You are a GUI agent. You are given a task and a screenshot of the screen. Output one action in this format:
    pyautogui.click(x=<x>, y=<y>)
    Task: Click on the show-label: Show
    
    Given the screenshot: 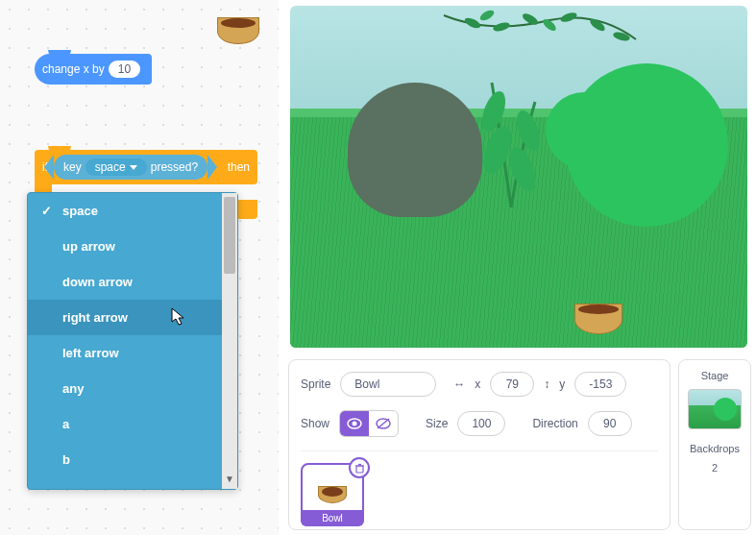 What is the action you would take?
    pyautogui.click(x=315, y=424)
    